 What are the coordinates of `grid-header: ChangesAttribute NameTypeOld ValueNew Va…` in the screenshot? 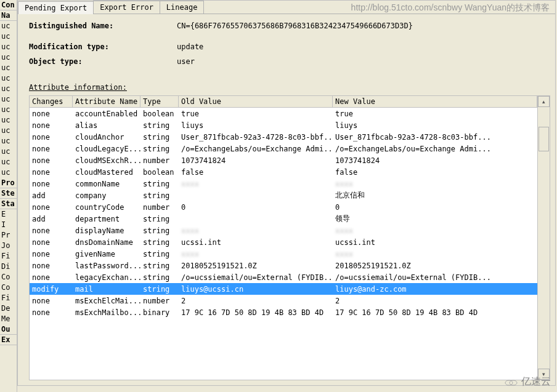 It's located at (283, 102).